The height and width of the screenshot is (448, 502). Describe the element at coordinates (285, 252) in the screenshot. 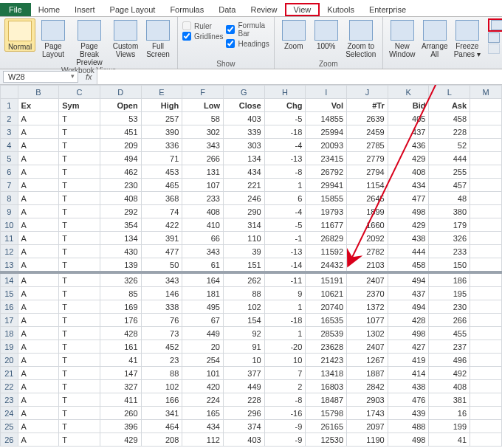

I see `cell: -13` at that location.